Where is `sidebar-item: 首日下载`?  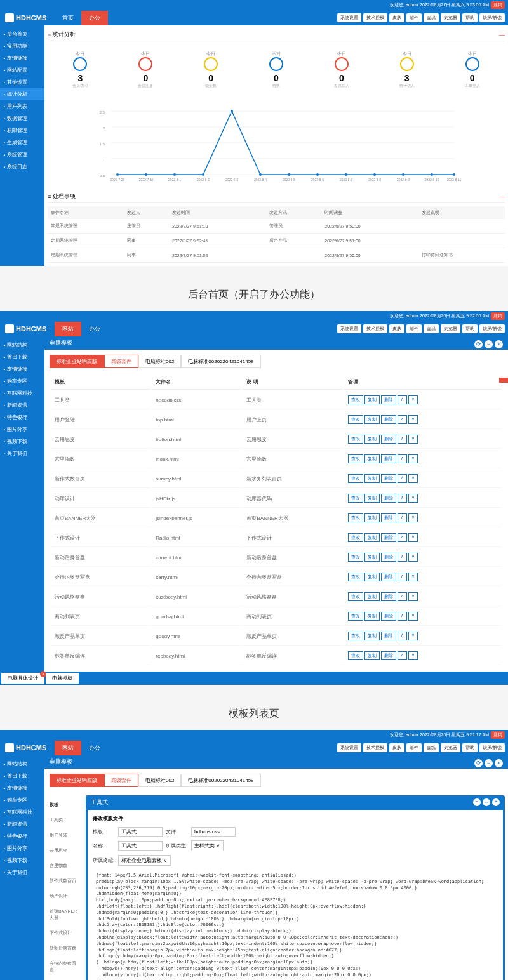
sidebar-item: 首日下载 is located at coordinates (22, 776).